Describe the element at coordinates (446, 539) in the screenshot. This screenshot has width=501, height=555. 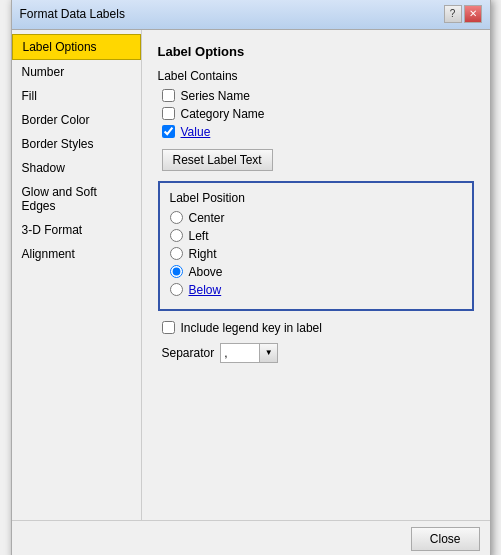
I see `close-button: Close` at that location.